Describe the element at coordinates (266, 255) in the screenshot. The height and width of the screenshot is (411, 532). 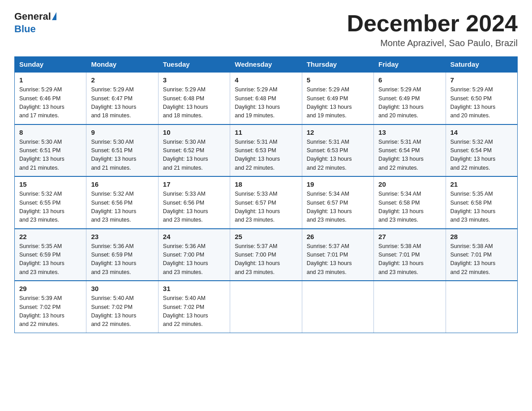
I see `table-cell: 25Sunrise: 5:37 AMSunset: 7:00 PMDayligh…` at that location.